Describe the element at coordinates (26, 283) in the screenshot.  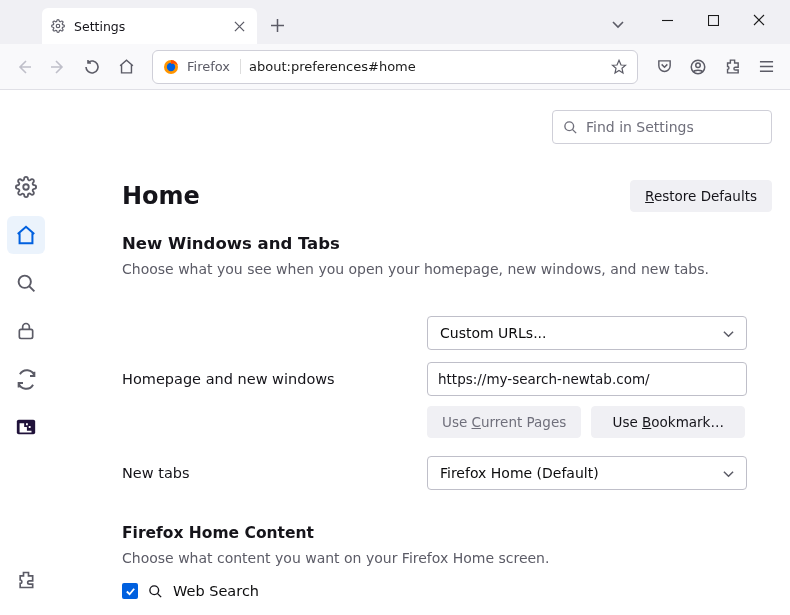
I see `sidebar-item-search` at that location.